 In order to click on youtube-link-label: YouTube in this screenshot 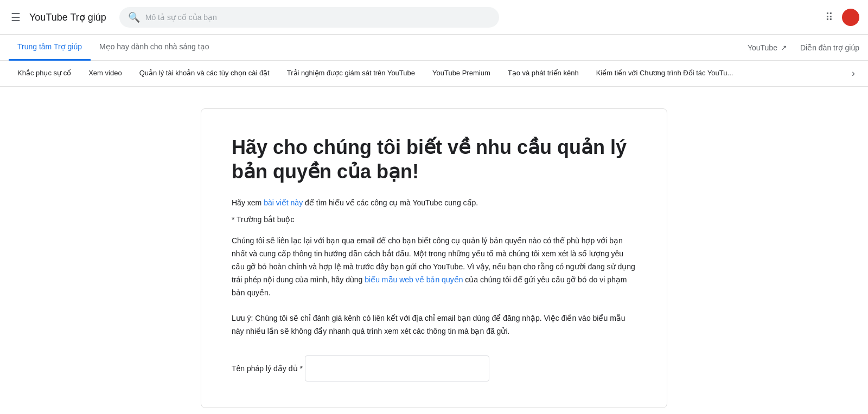, I will do `click(763, 48)`.